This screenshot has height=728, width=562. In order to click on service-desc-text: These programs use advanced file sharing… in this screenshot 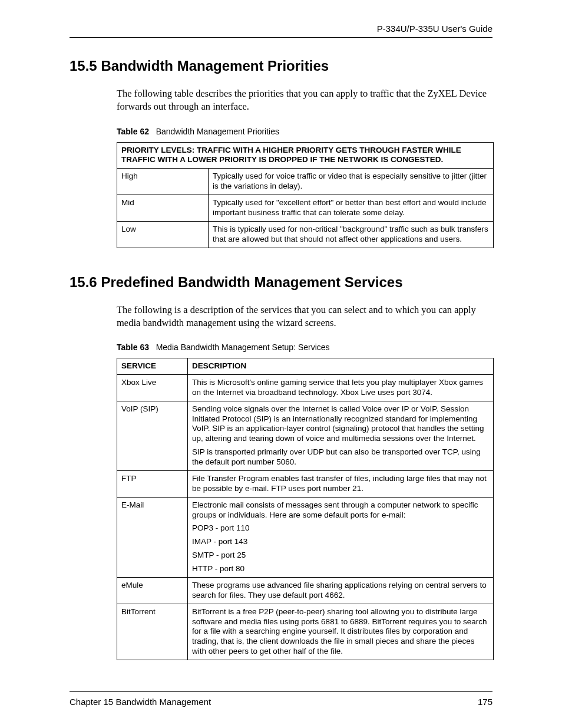, I will do `click(340, 591)`.